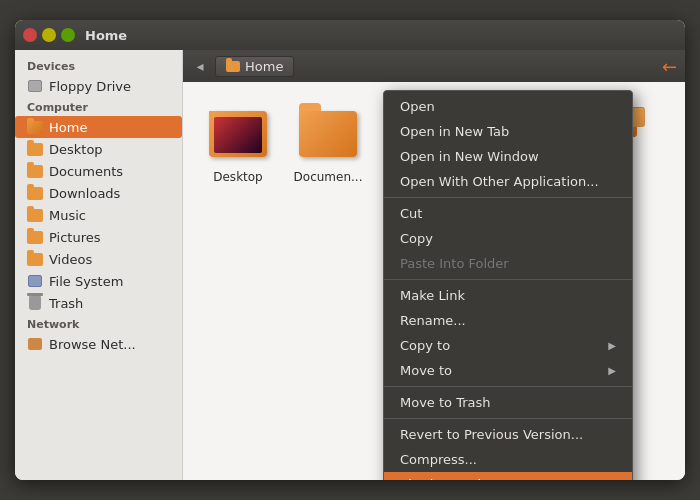 This screenshot has width=700, height=500. I want to click on menu-item-sharing: Sharing Options, so click(508, 476).